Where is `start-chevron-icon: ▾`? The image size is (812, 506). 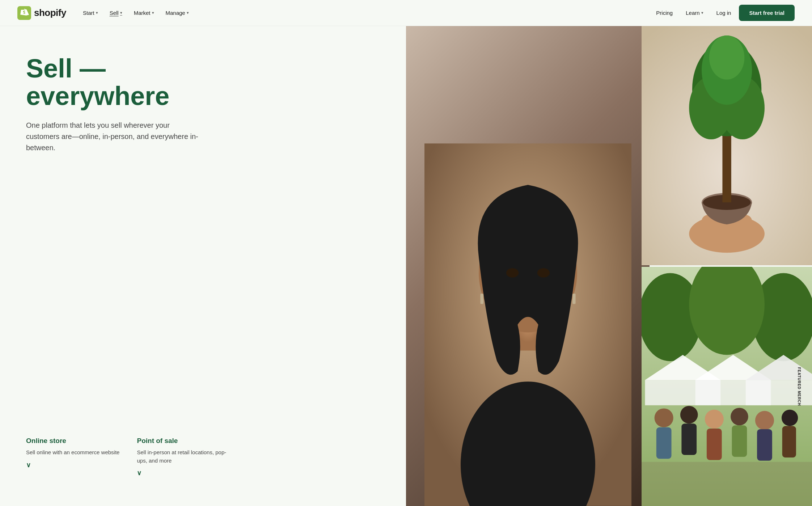
start-chevron-icon: ▾ is located at coordinates (97, 13).